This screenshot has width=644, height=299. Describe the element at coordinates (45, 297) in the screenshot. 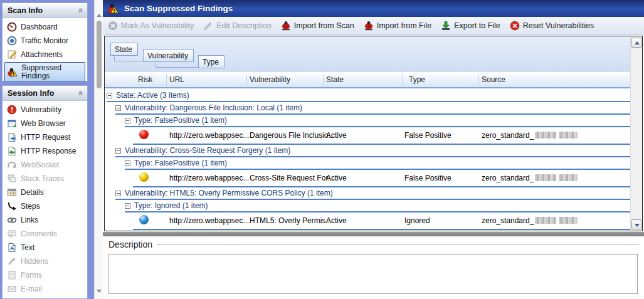

I see `sidebar-item-scripts: Scripts` at that location.